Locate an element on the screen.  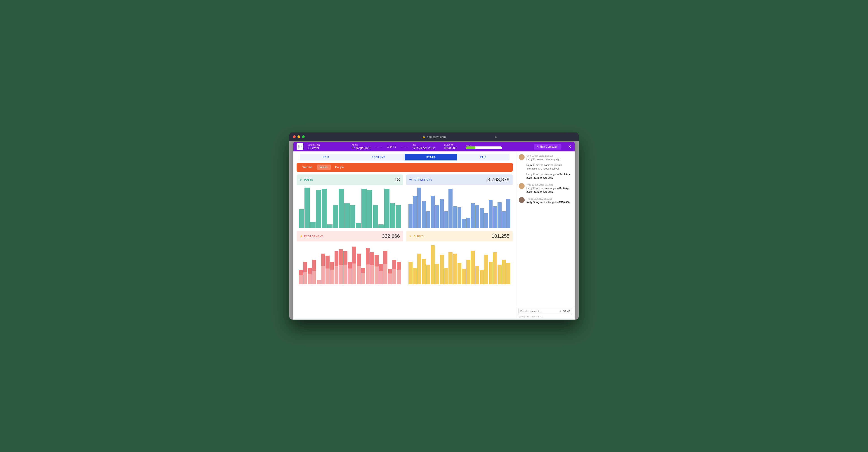
url-text: app.kawo.com is located at coordinates (436, 137).